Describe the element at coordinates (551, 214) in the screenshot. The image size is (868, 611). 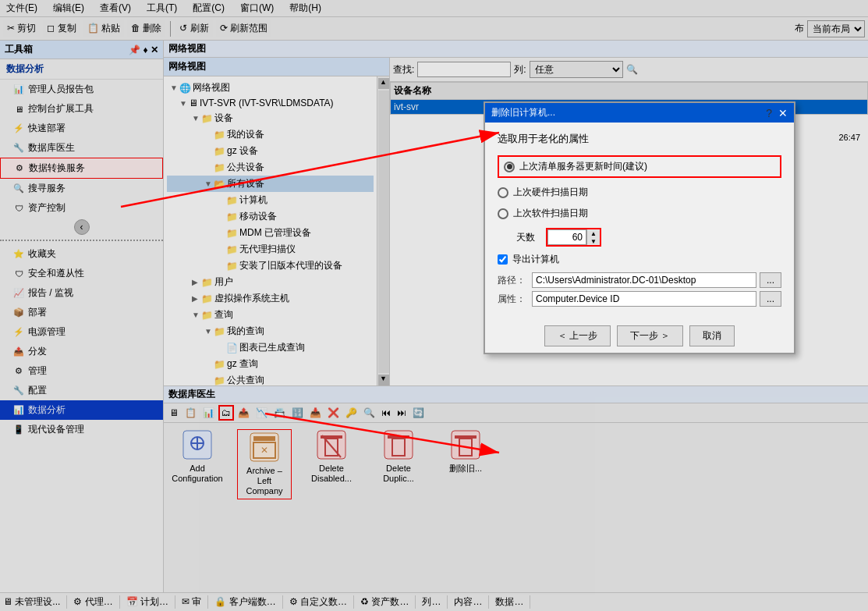
I see `option-last-sw-scan-label: 上次软件扫描日期` at that location.